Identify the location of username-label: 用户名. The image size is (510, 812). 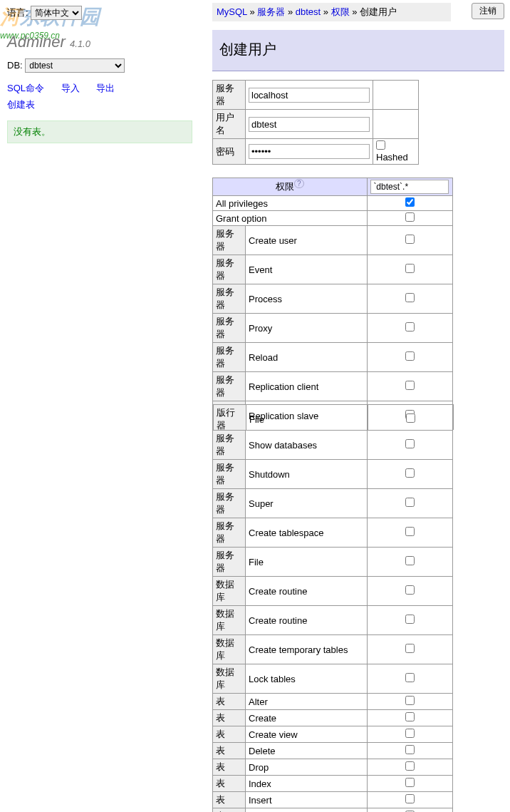
(229, 124).